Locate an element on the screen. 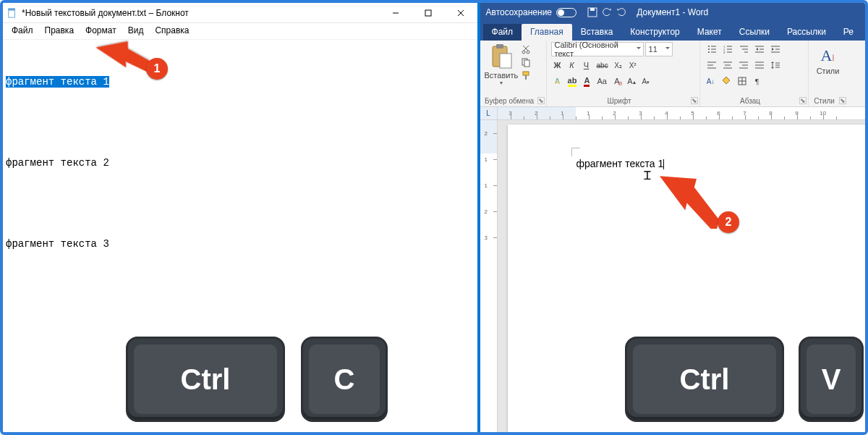 This screenshot has height=435, width=868. word-document-title: Документ1 - Word is located at coordinates (673, 12).